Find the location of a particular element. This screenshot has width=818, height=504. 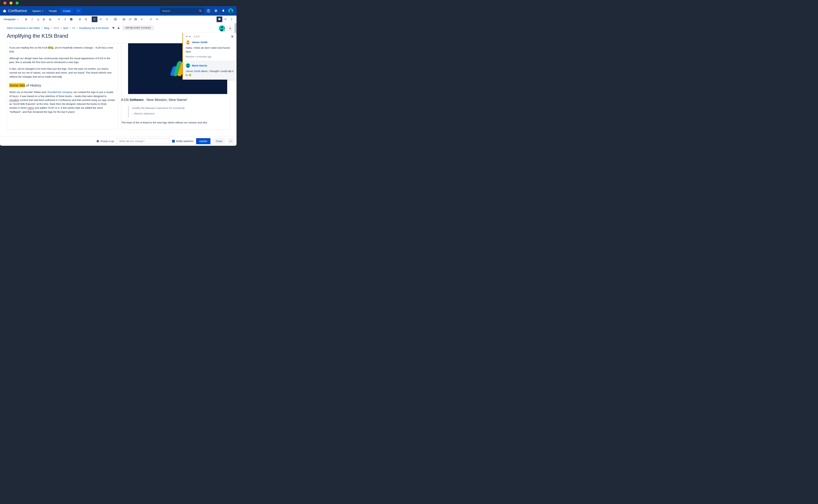

save-status: Ready to go is located at coordinates (105, 141).